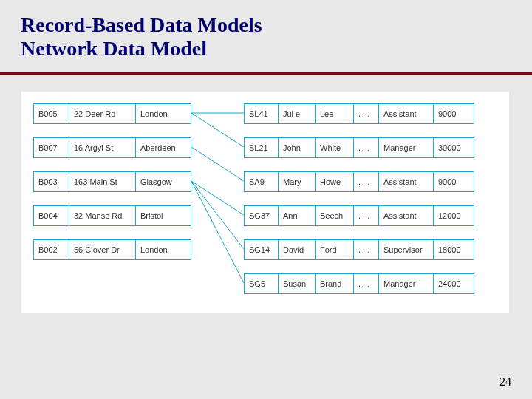 This screenshot has height=399, width=532. Describe the element at coordinates (262, 284) in the screenshot. I see `staff-id: SG5` at that location.